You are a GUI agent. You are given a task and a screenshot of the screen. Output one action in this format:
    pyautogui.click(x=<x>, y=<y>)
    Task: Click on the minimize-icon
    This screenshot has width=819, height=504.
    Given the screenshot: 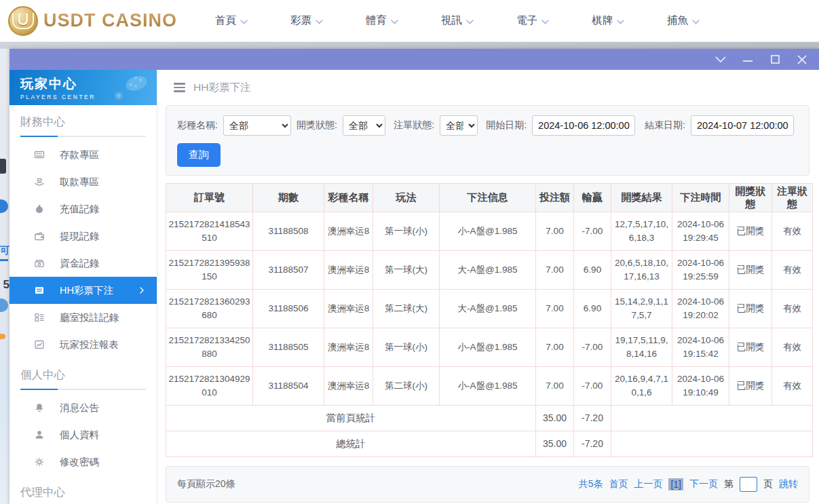 What is the action you would take?
    pyautogui.click(x=748, y=60)
    